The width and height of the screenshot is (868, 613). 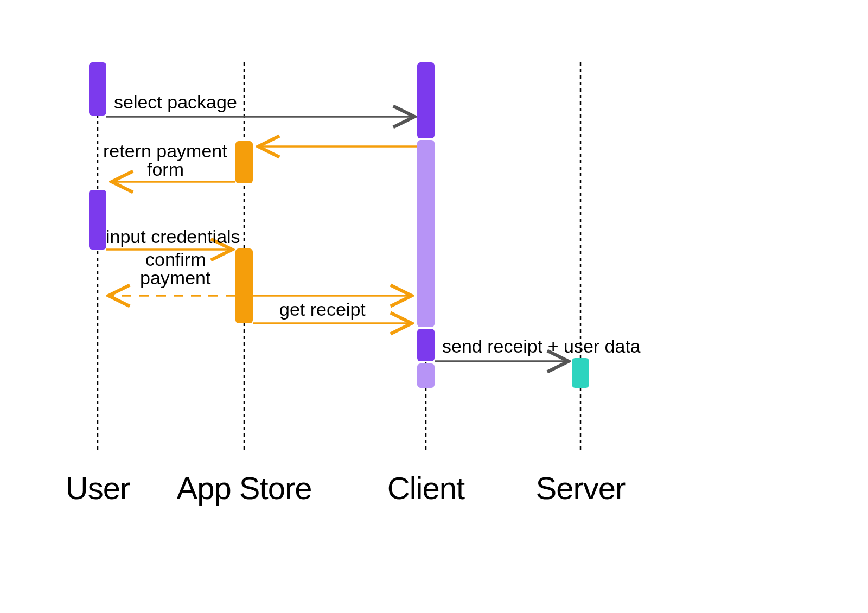 I want to click on label-input-cred-1: input credentials, so click(x=173, y=237).